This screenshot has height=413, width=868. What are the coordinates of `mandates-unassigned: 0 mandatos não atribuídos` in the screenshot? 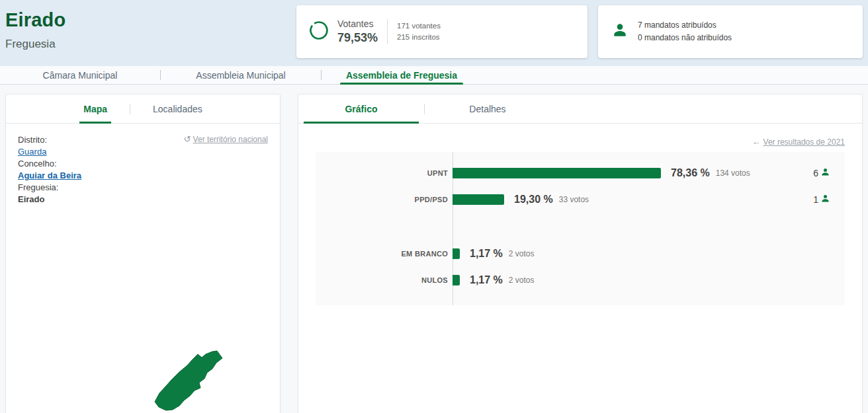 It's located at (685, 38).